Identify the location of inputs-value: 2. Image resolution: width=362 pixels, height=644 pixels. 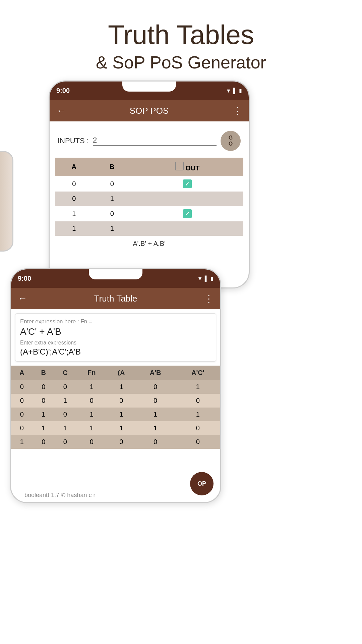
(155, 141).